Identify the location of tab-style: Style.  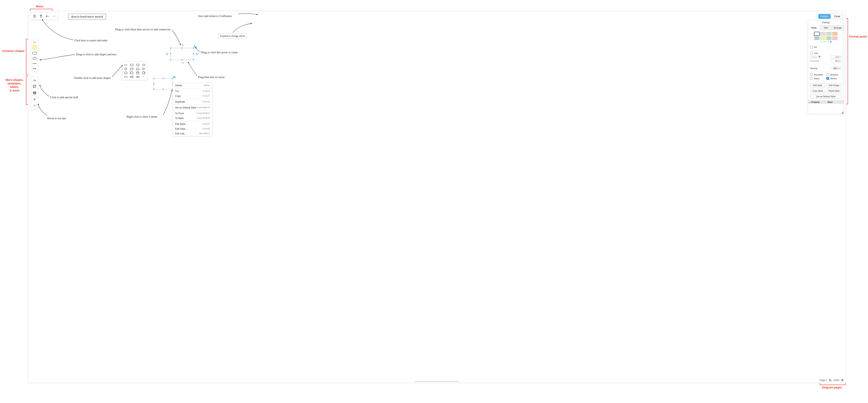
(814, 28).